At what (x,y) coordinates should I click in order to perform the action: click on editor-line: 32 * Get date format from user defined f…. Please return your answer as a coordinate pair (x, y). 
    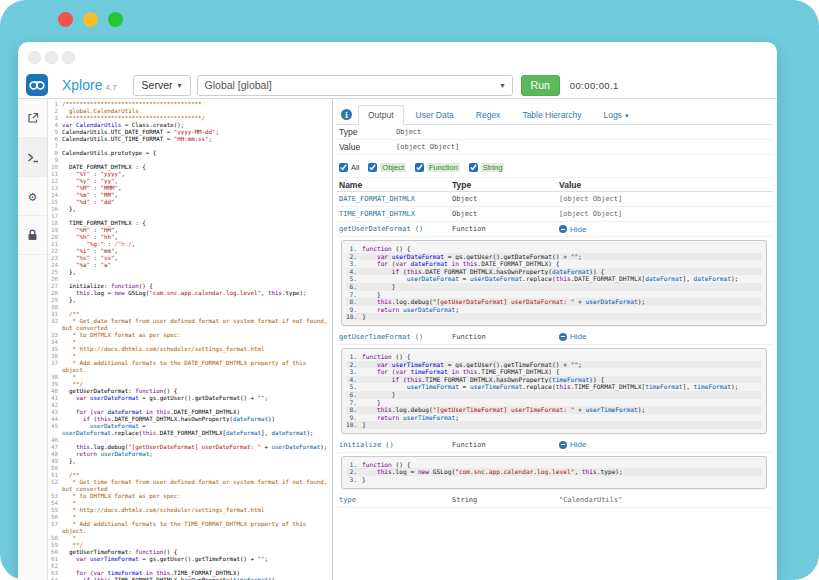
    Looking at the image, I should click on (190, 325).